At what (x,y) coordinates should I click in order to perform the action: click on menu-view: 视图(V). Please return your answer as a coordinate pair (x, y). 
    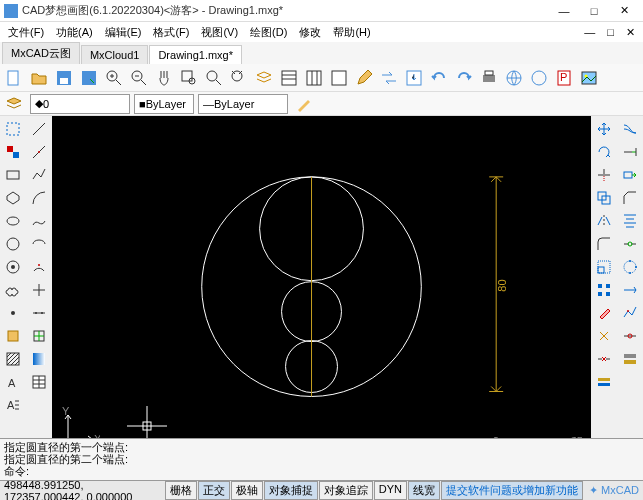
    Looking at the image, I should click on (220, 32).